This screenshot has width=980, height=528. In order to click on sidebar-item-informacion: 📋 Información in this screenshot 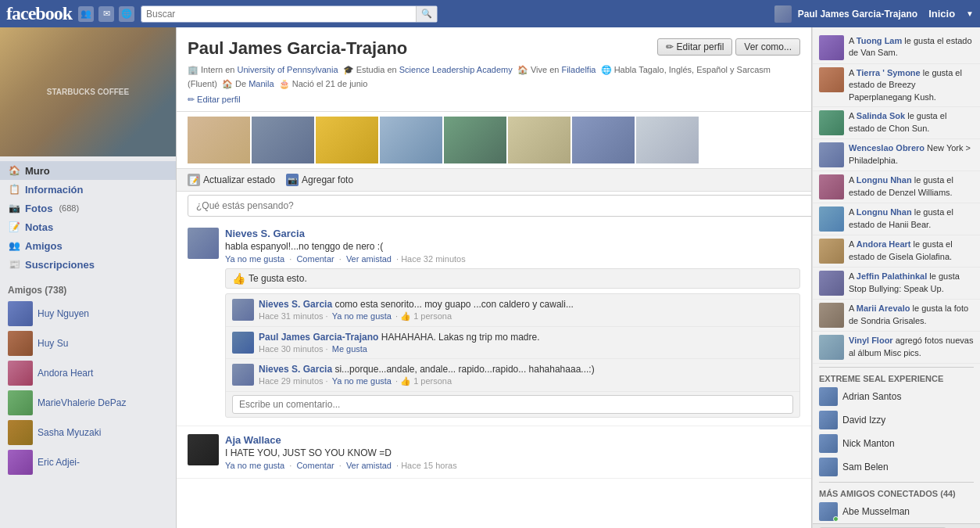, I will do `click(88, 189)`.